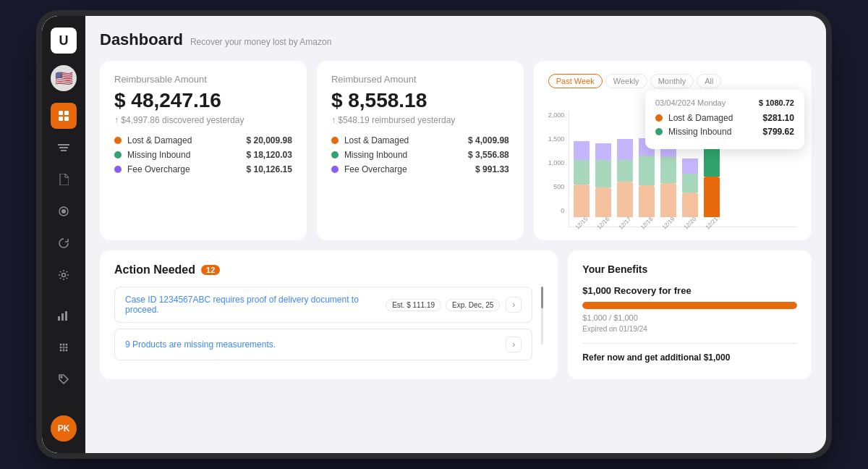 This screenshot has width=868, height=469. I want to click on action-title: Action Needed, so click(155, 270).